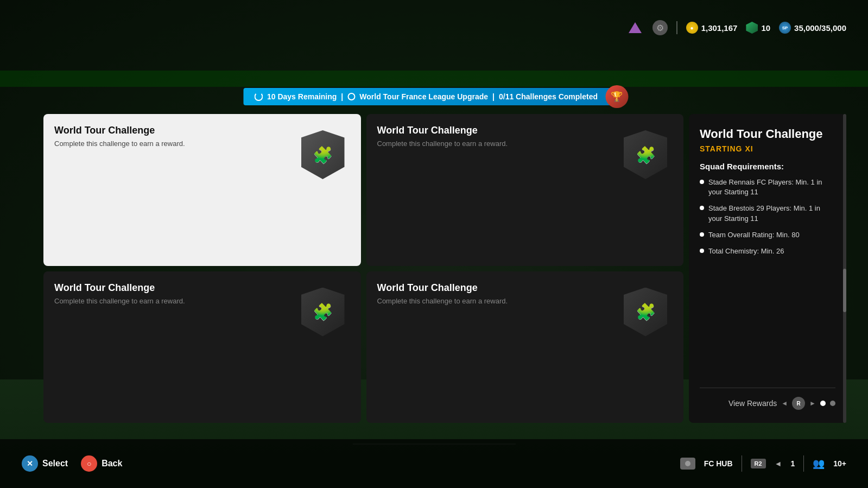 The image size is (868, 488). Describe the element at coordinates (768, 217) in the screenshot. I see `requirements-list: Stade Rennais FC Players: Min. 1 in your…` at that location.